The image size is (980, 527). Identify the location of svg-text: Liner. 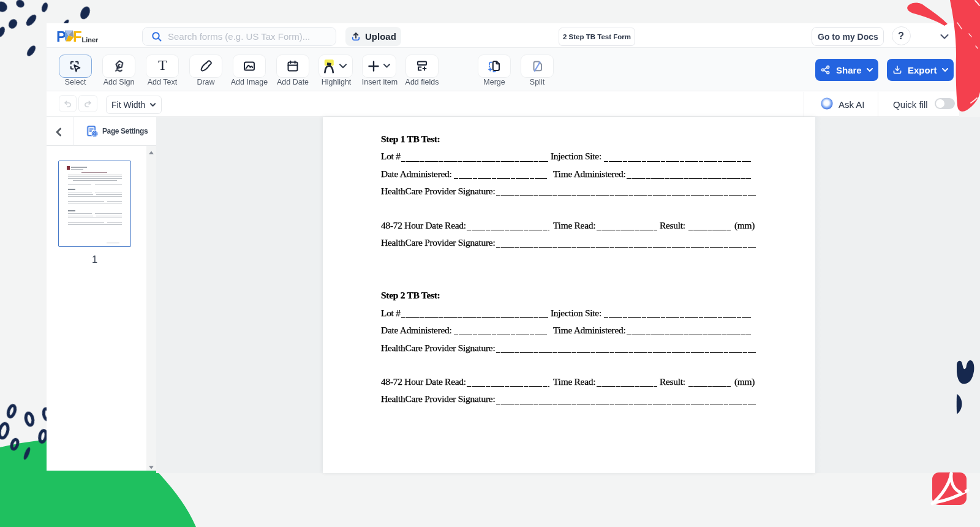
(91, 40).